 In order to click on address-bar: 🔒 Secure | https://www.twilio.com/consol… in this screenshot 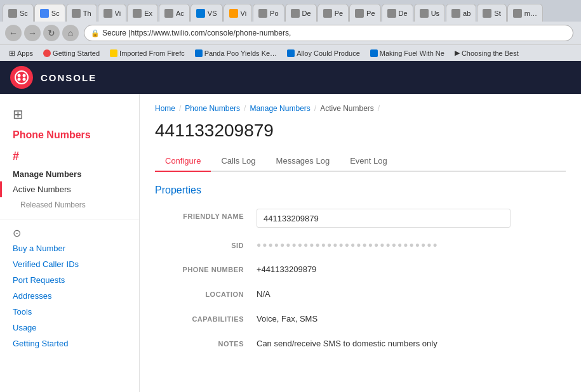, I will do `click(329, 33)`.